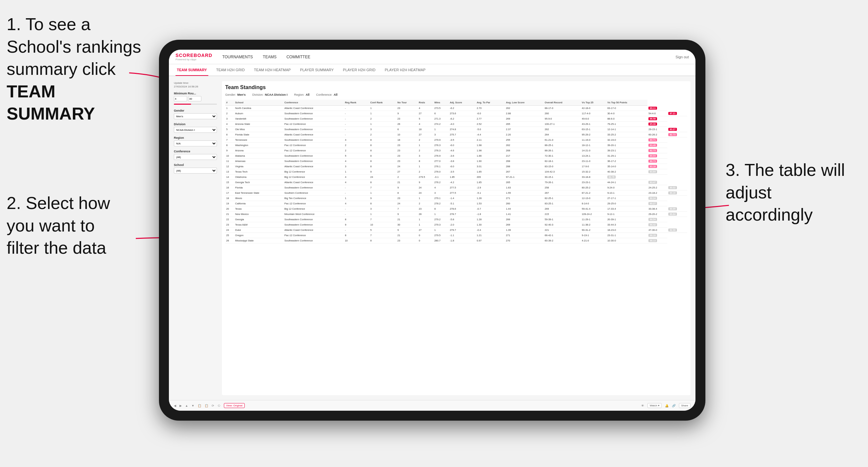 The width and height of the screenshot is (868, 467). What do you see at coordinates (562, 172) in the screenshot?
I see `cell-11: 104-42-3` at bounding box center [562, 172].